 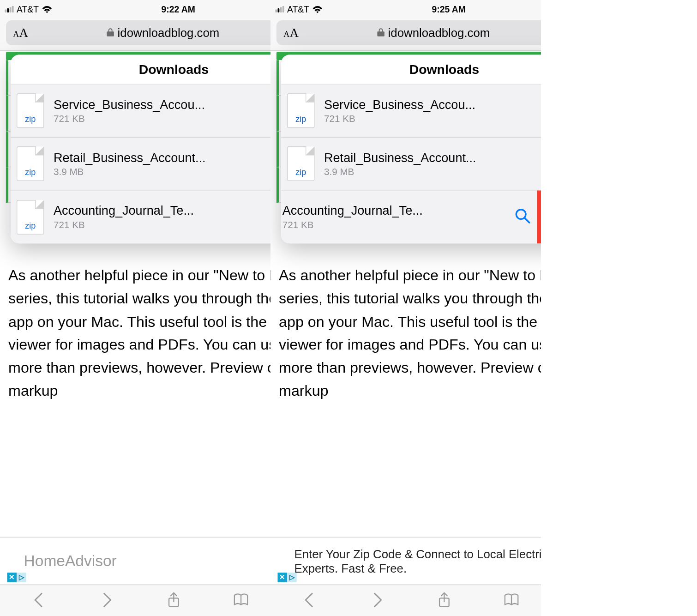 I want to click on download-item: Accounting_Journal_Te... 721 KB Delete, so click(x=411, y=217).